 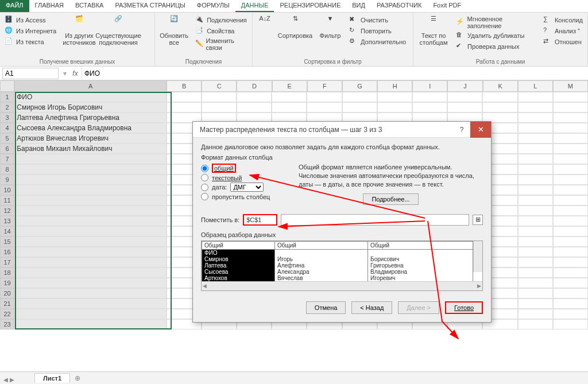 What do you see at coordinates (7, 128) in the screenshot?
I see `row-head-4: 4` at bounding box center [7, 128].